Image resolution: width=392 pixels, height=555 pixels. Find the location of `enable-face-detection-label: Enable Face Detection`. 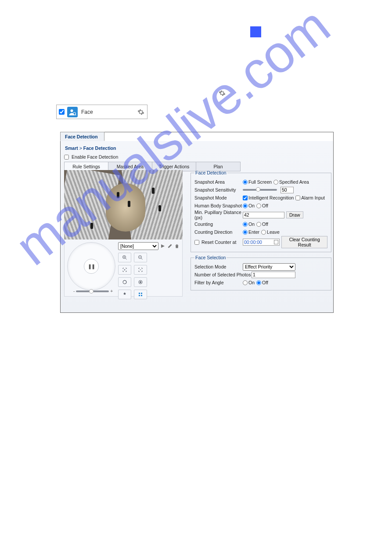

enable-face-detection-label: Enable Face Detection is located at coordinates (95, 157).